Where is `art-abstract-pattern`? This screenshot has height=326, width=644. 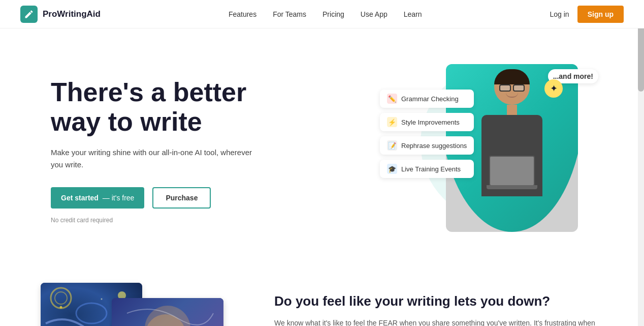
art-abstract-pattern is located at coordinates (168, 312).